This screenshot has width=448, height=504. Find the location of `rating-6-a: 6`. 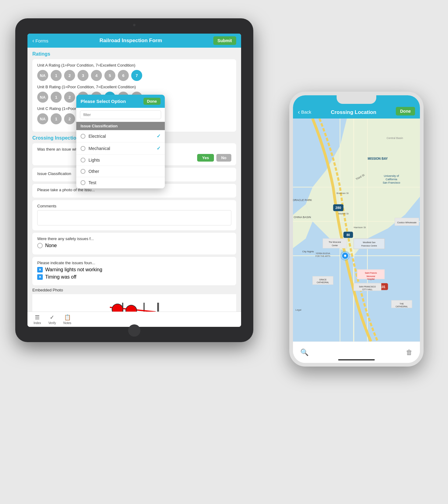

rating-6-a: 6 is located at coordinates (123, 75).